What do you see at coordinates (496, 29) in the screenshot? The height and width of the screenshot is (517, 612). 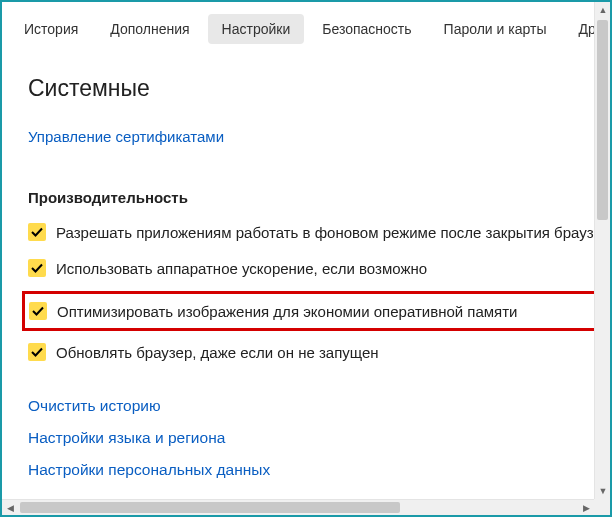 I see `tab-passwords: Пароли и карты` at bounding box center [496, 29].